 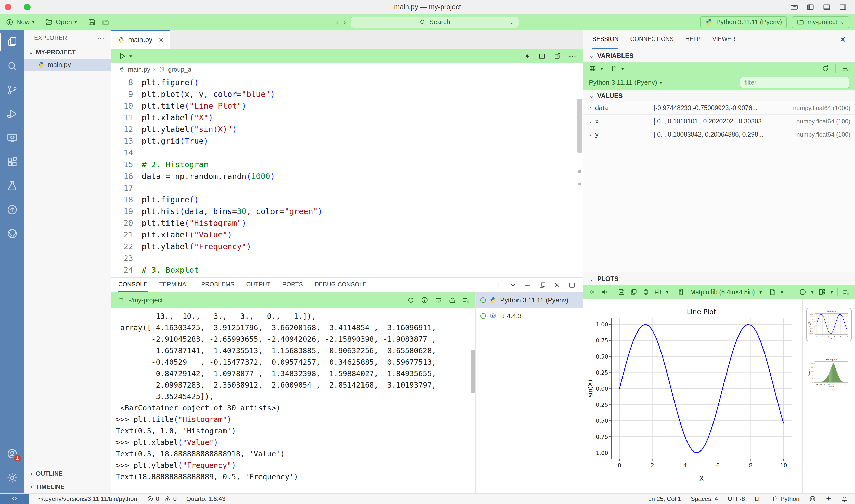 I want to click on panel-tab: PORTS, so click(x=293, y=285).